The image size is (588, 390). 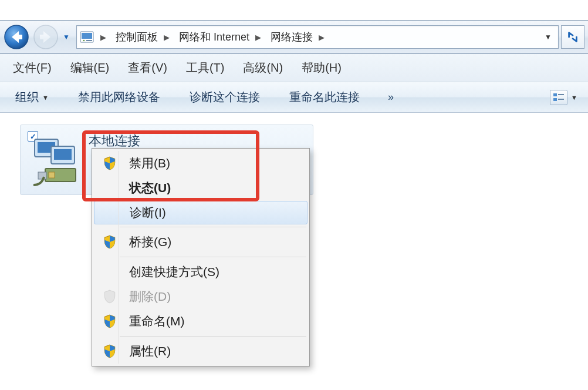 I want to click on cmd-organize-label: 组织, so click(x=27, y=98).